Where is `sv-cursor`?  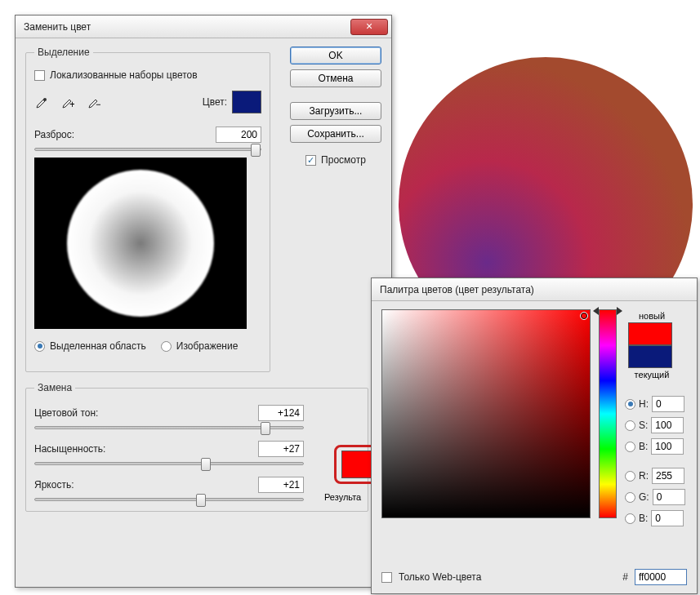
sv-cursor is located at coordinates (584, 316).